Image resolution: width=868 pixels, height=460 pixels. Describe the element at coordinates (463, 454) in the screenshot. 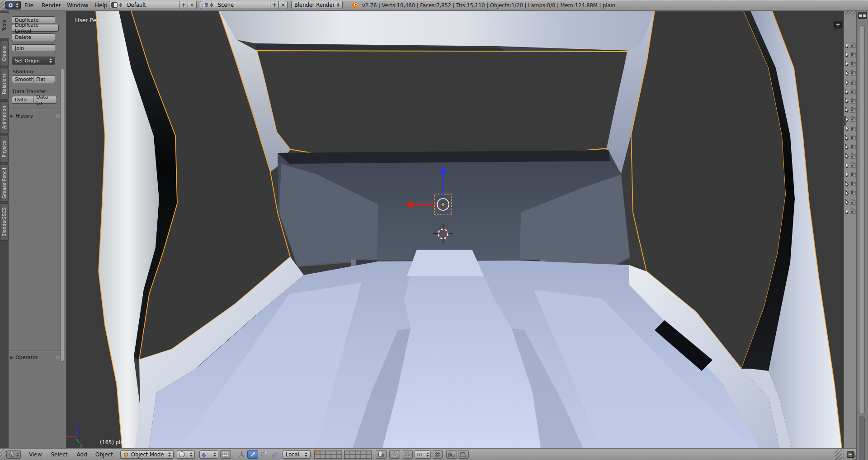

I see `opengl-render-animation-button` at that location.